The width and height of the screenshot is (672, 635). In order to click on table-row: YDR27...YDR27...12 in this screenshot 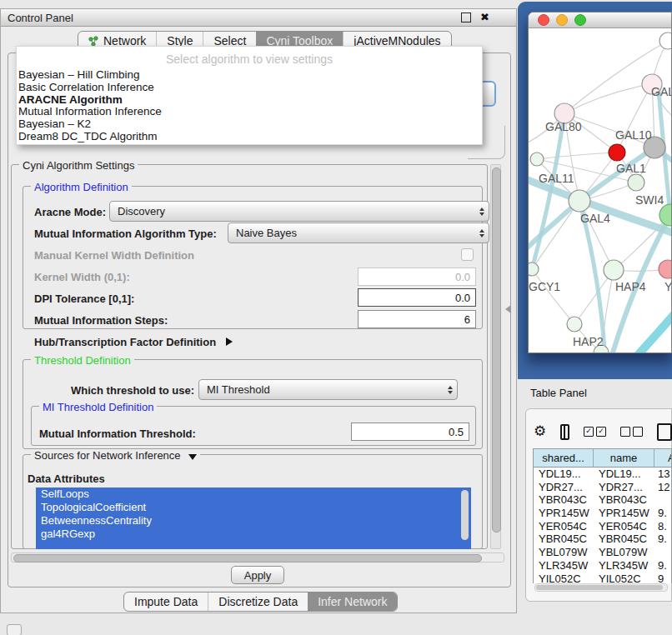, I will do `click(602, 488)`.